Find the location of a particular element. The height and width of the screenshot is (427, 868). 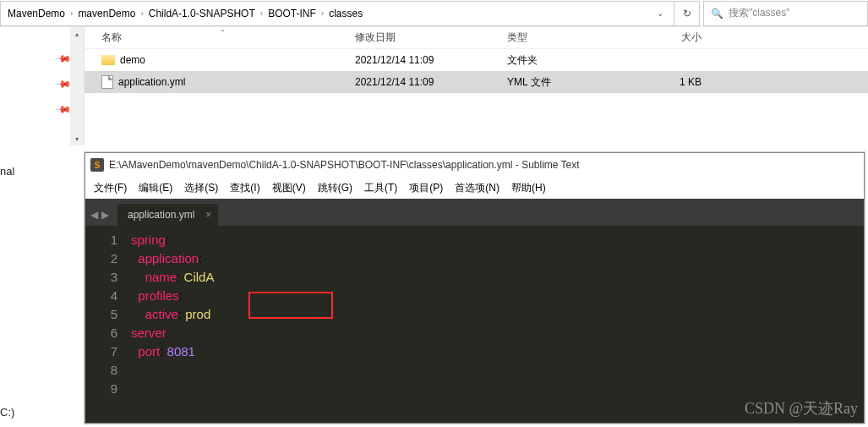

menu-help: 帮助(H) is located at coordinates (529, 188).